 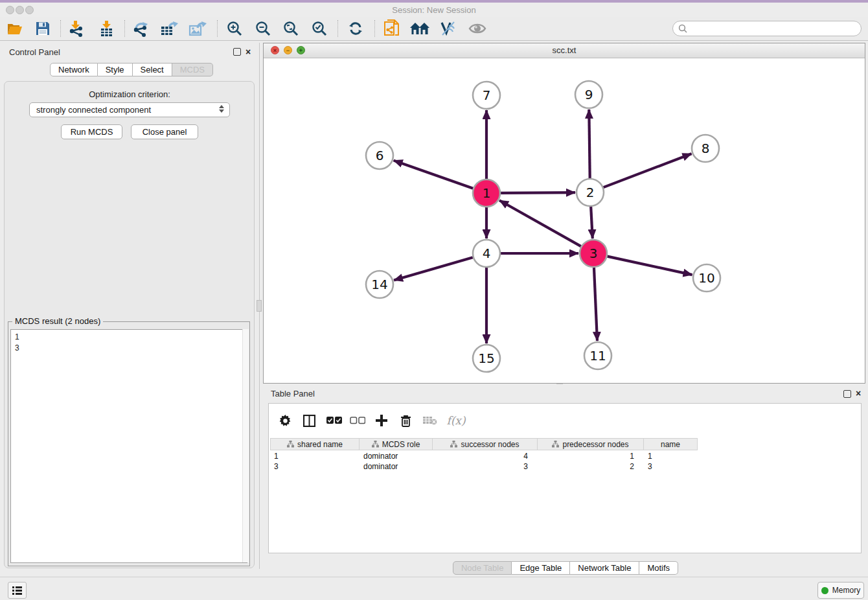 What do you see at coordinates (456, 421) in the screenshot?
I see `function-builder-icon: f(x)` at bounding box center [456, 421].